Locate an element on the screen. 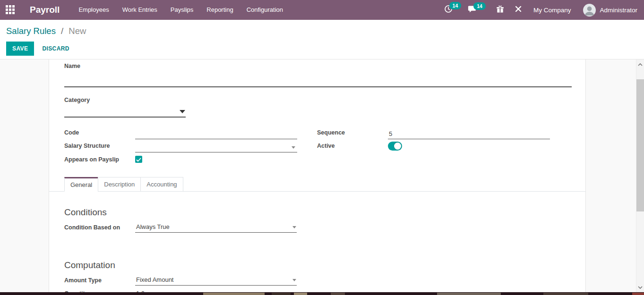 This screenshot has height=295, width=644. action-buttons: SAVE DISCARD is located at coordinates (325, 49).